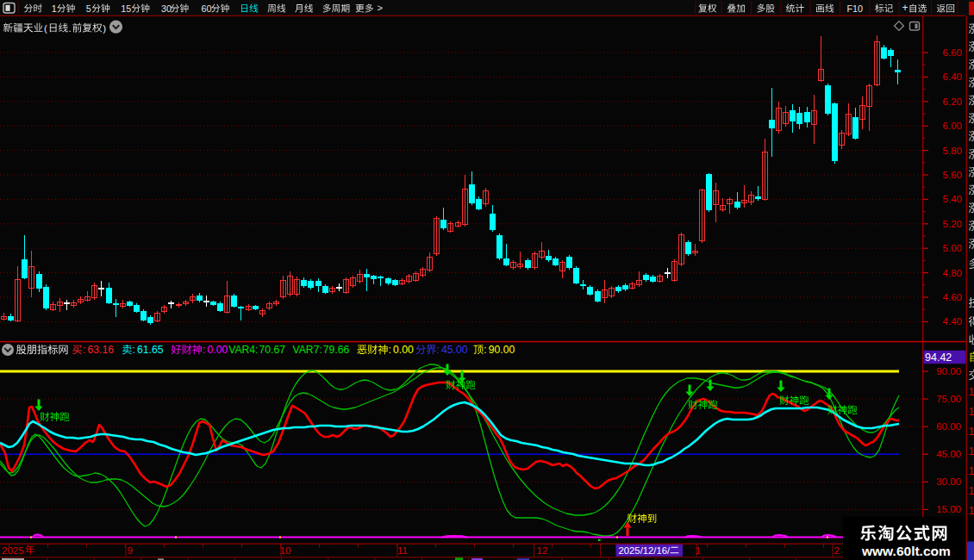 The width and height of the screenshot is (974, 560). Describe the element at coordinates (948, 399) in the screenshot. I see `svg-text: 75.00` at that location.